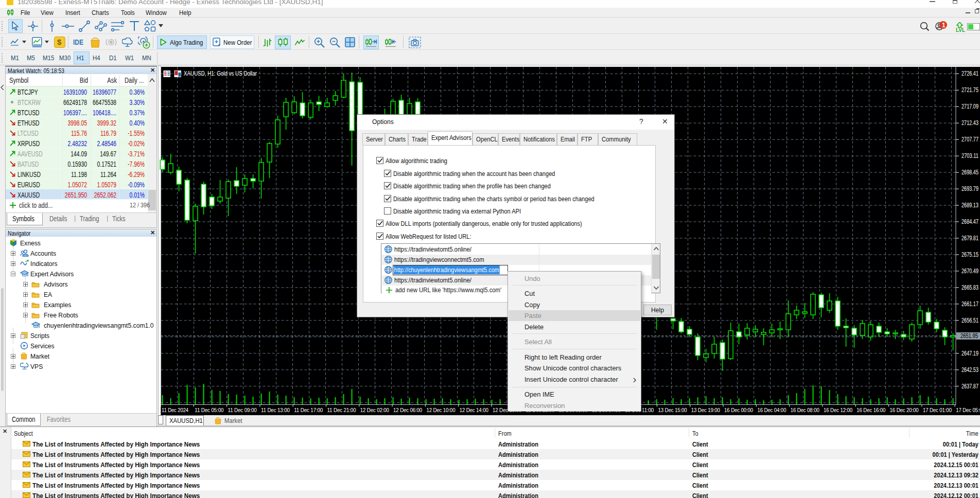 This screenshot has width=980, height=498. I want to click on svg-text: 12 Dec 02:00, so click(375, 410).